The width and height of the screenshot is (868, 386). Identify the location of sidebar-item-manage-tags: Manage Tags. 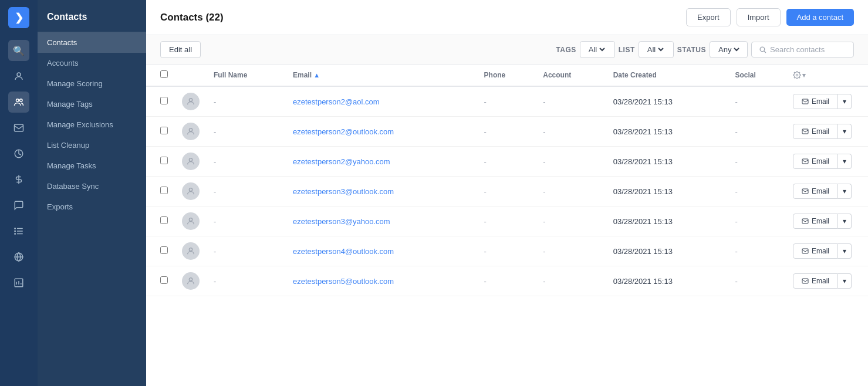
(92, 104).